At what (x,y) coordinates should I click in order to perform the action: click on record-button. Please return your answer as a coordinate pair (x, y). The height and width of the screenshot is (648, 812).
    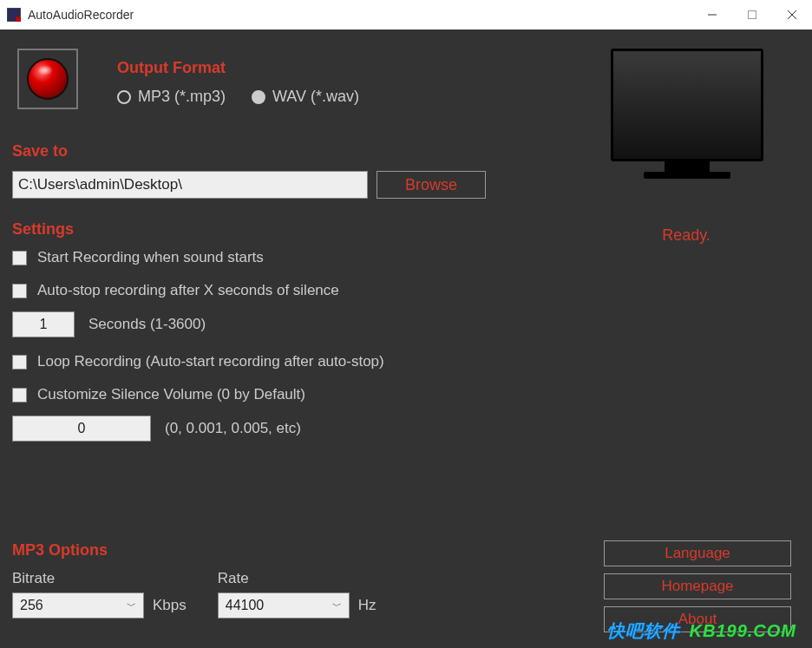
    Looking at the image, I should click on (48, 79).